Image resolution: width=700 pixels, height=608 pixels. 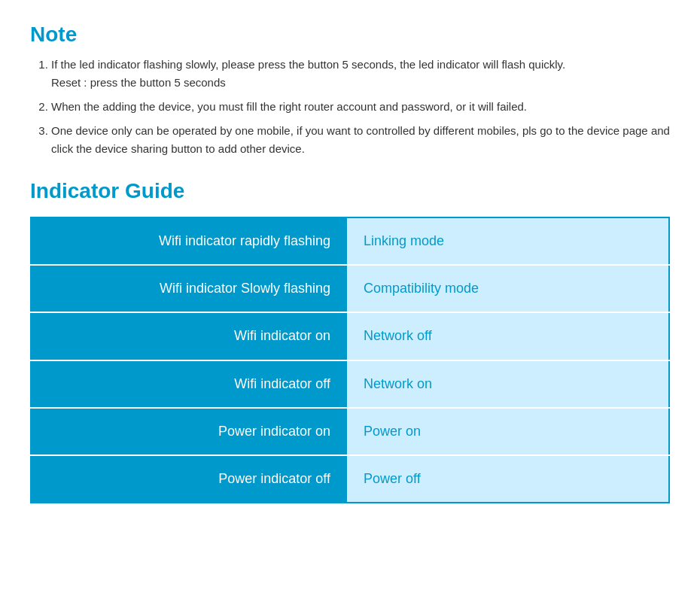 What do you see at coordinates (350, 384) in the screenshot?
I see `indicator-row: Wifi indicator offNetwork on` at bounding box center [350, 384].